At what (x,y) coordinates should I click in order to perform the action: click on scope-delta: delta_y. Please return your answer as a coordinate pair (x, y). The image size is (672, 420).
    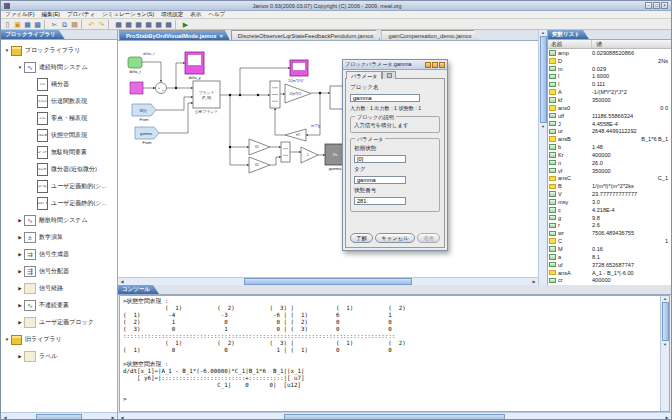
    Looking at the image, I should click on (194, 66).